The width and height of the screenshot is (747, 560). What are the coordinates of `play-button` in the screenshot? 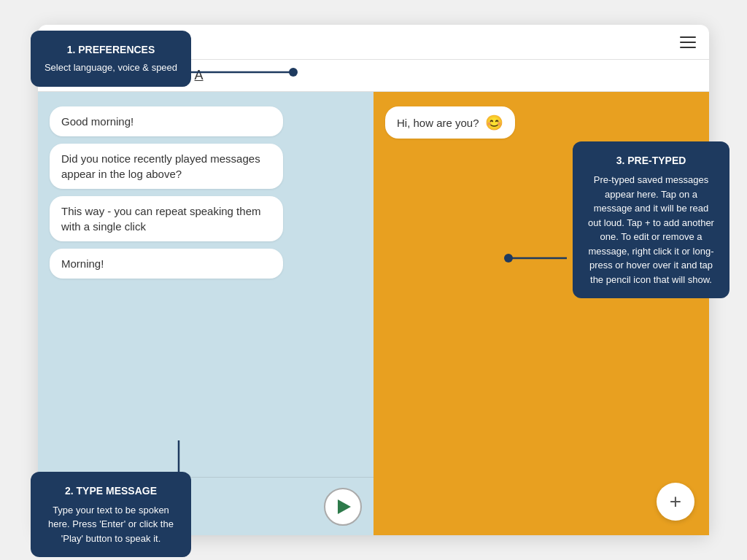 It's located at (343, 507).